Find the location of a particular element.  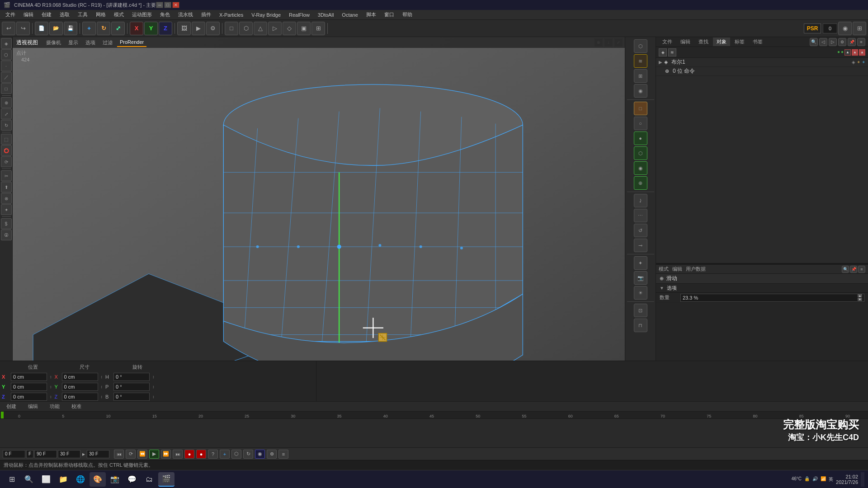

object-manager-btn: ⬡ is located at coordinates (641, 46).